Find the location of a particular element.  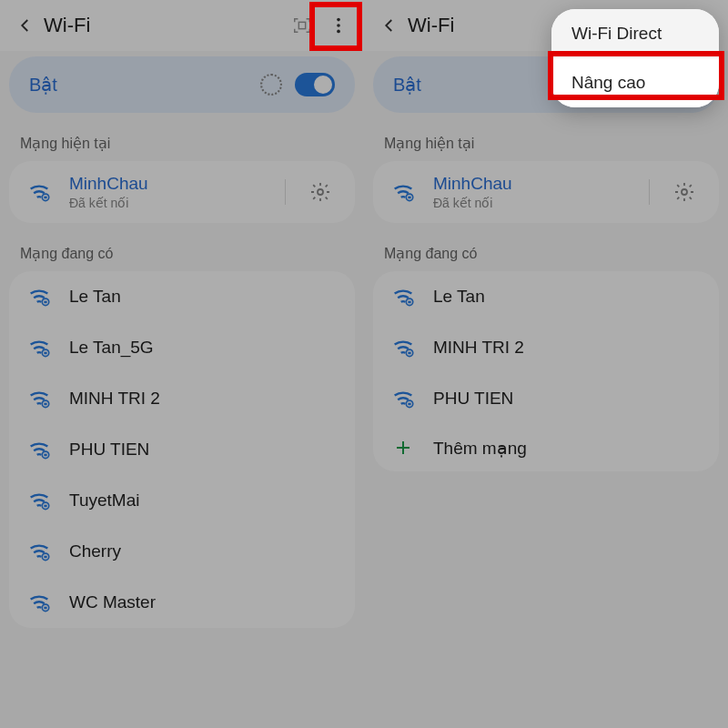

qr-scan-button is located at coordinates (302, 25).